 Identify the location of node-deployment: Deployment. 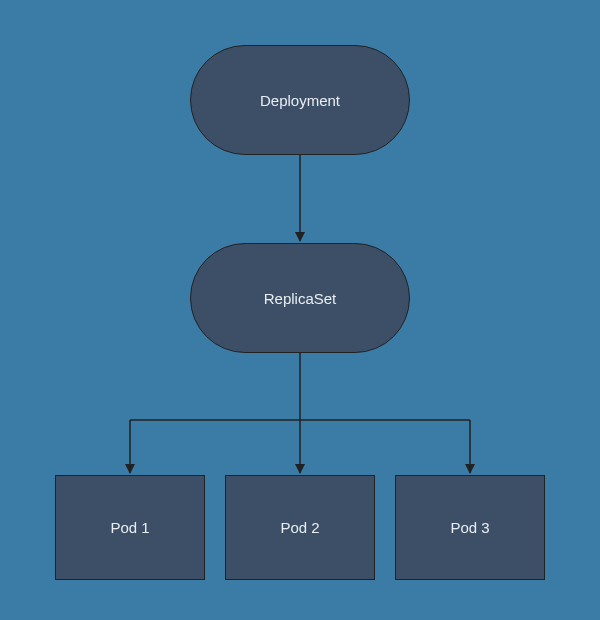
(300, 100).